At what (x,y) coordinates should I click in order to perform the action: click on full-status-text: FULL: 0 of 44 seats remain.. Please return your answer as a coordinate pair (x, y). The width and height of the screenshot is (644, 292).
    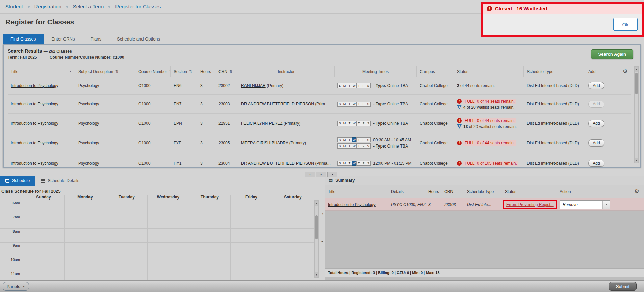
    Looking at the image, I should click on (490, 143).